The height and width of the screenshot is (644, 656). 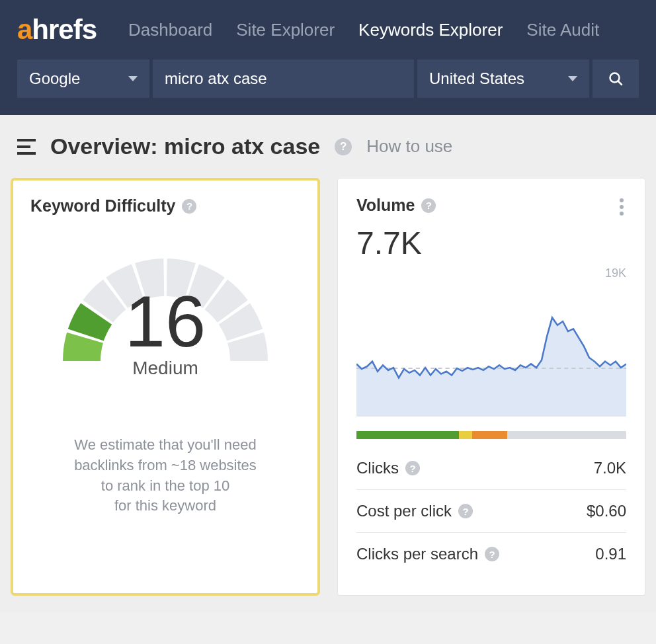 What do you see at coordinates (491, 512) in the screenshot?
I see `volume-metrics: Clicks? 7.0K Cost per click? $0.60 Click…` at bounding box center [491, 512].